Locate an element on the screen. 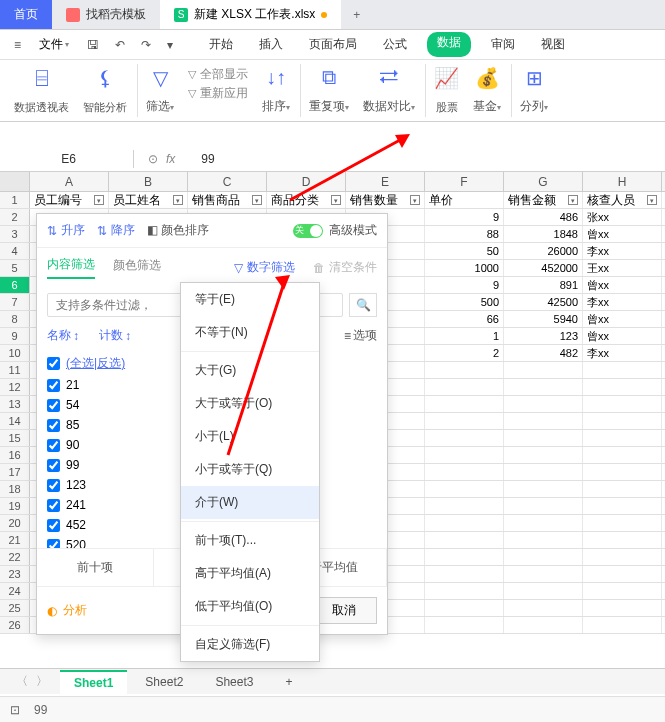 Image resolution: width=665 pixels, height=722 pixels. submenu-less: 小于(L) is located at coordinates (250, 436).